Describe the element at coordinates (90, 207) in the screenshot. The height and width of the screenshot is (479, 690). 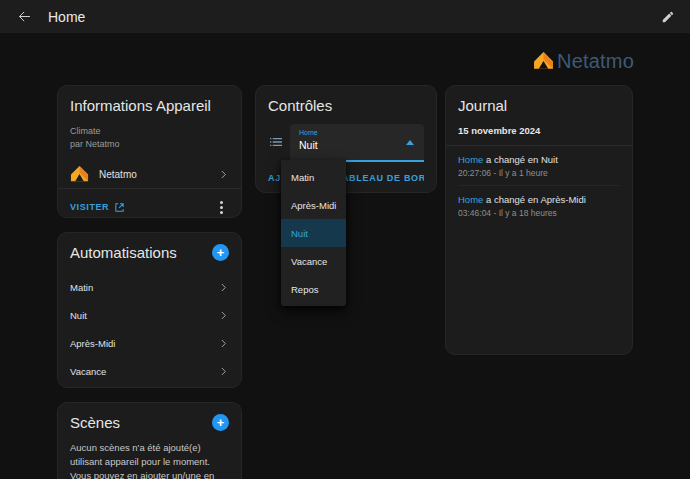
I see `visit-label: VISITER` at that location.